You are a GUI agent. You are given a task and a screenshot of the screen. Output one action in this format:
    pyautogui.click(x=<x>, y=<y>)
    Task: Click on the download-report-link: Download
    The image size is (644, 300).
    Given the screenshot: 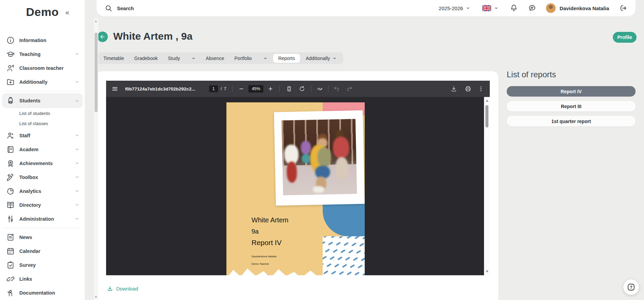 What is the action you would take?
    pyautogui.click(x=123, y=289)
    